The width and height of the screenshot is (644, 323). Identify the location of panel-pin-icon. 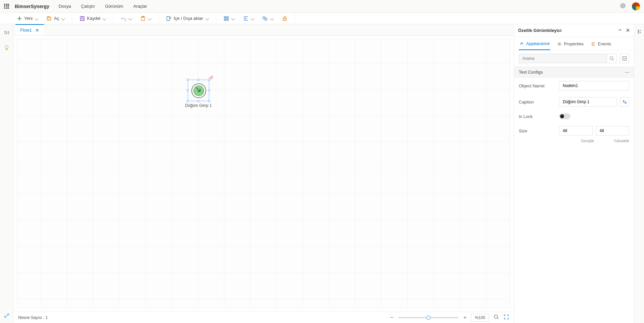
(619, 30).